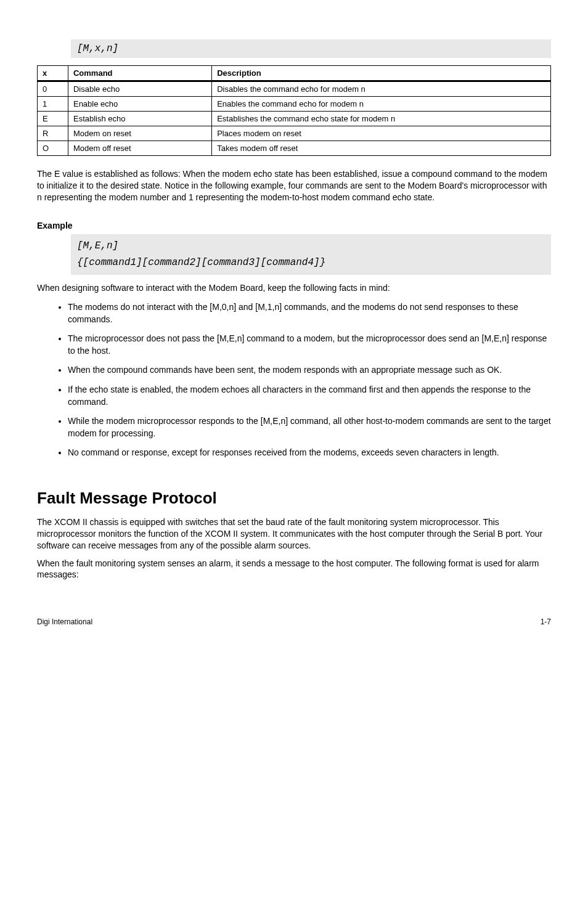 The width and height of the screenshot is (588, 909). I want to click on cell-command: Modem off reset, so click(139, 149).